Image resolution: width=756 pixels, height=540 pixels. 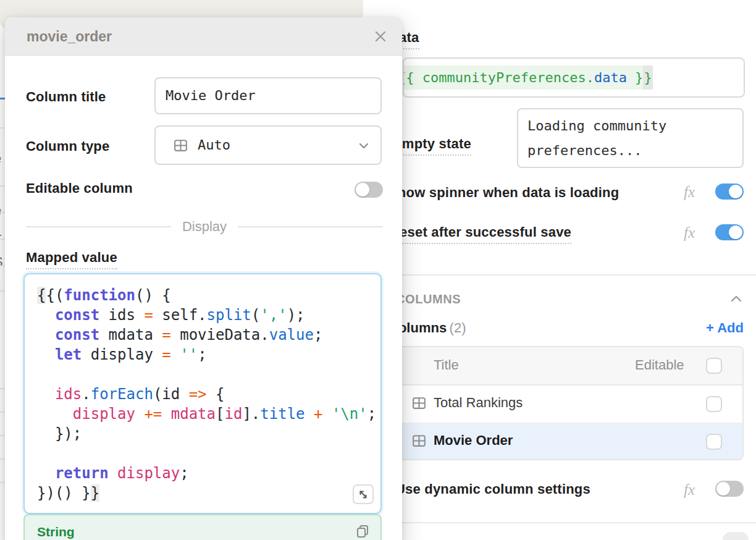 What do you see at coordinates (610, 78) in the screenshot?
I see `expression-token: data` at bounding box center [610, 78].